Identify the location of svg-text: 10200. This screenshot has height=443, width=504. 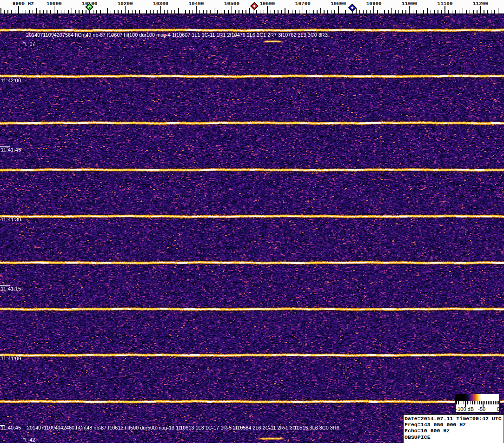
(126, 4).